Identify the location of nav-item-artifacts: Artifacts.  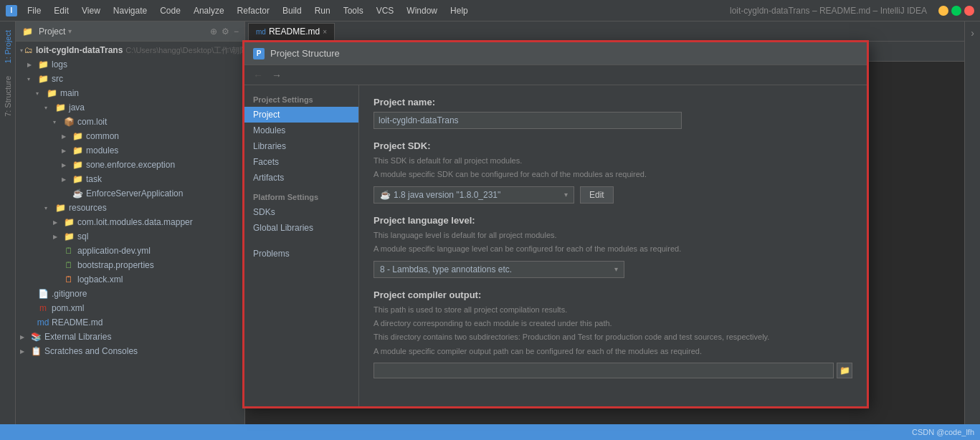
(301, 178).